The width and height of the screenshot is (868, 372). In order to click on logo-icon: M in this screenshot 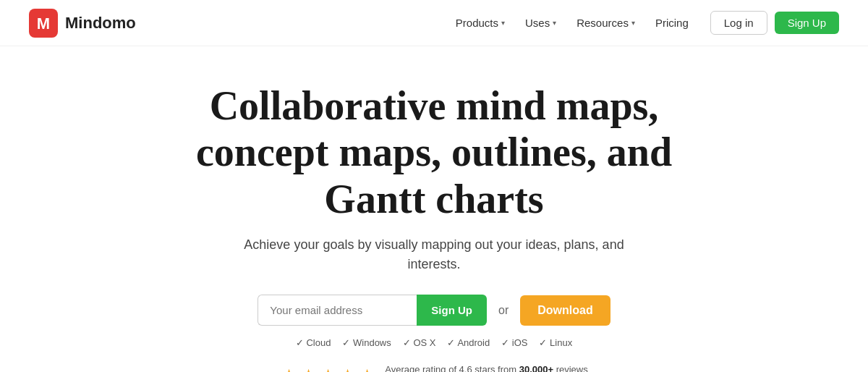, I will do `click(43, 23)`.